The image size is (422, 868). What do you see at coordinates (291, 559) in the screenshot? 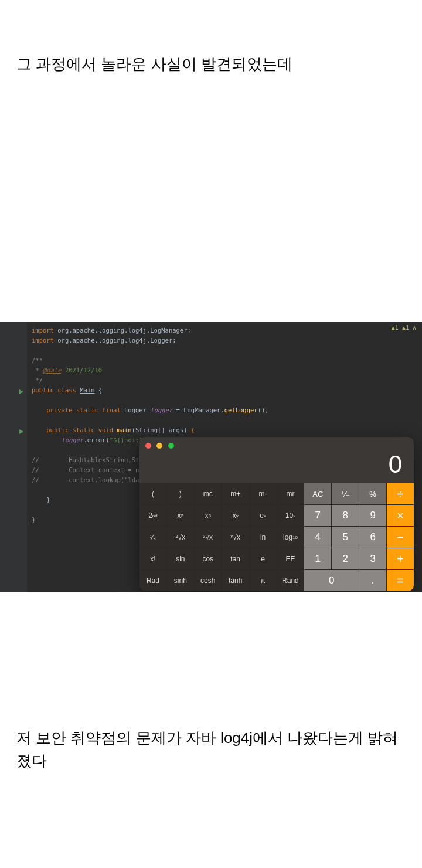
I see `calc-key-EE: EE` at bounding box center [291, 559].